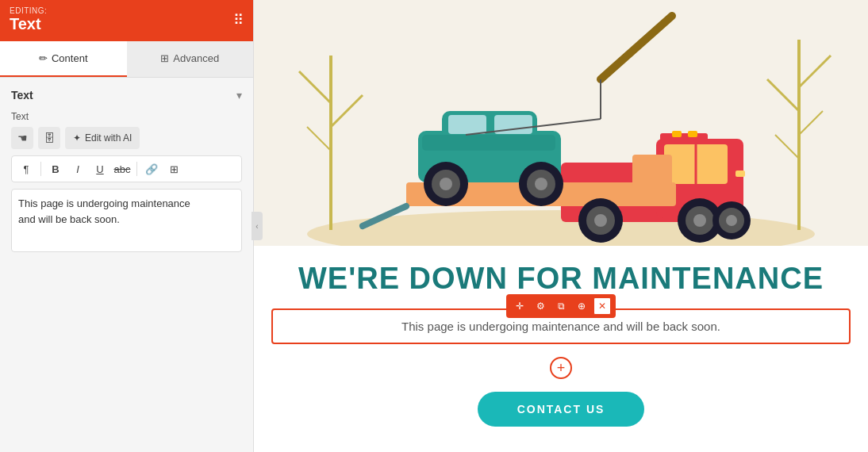 Image resolution: width=868 pixels, height=452 pixels. Describe the element at coordinates (127, 21) in the screenshot. I see `panel-header: EDITING: Text ⠿` at that location.